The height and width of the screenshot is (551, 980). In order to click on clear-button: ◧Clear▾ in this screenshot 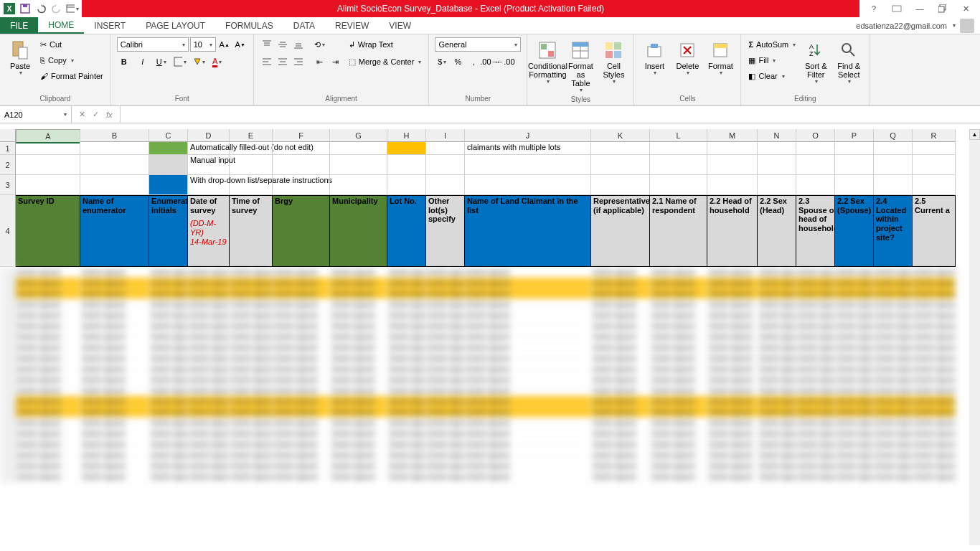, I will do `click(772, 76)`.